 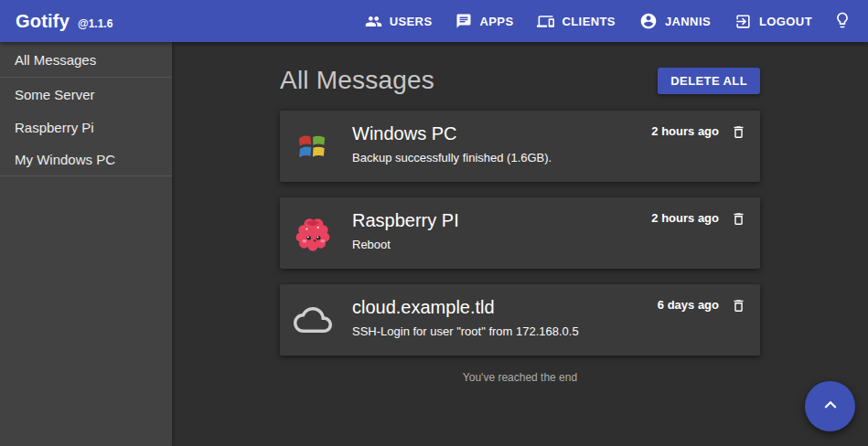 What do you see at coordinates (501, 221) in the screenshot?
I see `message-title: Raspberry PI` at bounding box center [501, 221].